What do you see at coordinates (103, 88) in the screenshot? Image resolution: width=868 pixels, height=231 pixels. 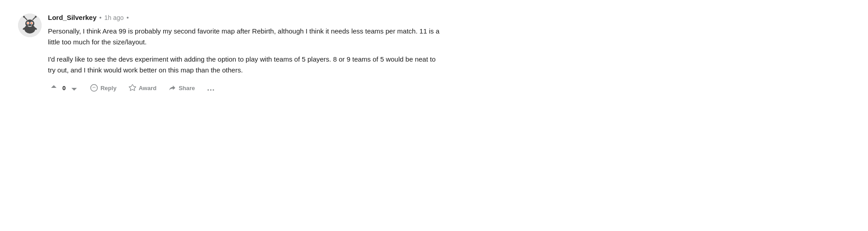 I see `reply-button: Reply` at bounding box center [103, 88].